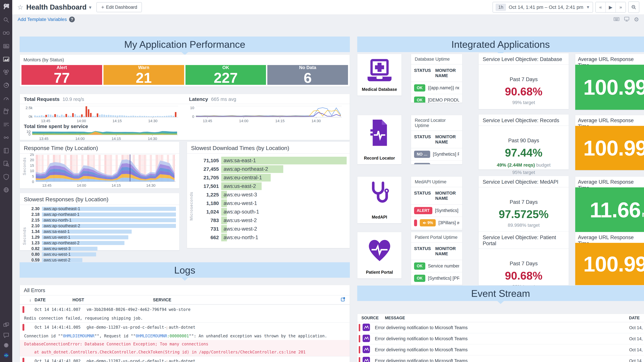 The image size is (644, 362). I want to click on sidebar-item-security, so click(6, 177).